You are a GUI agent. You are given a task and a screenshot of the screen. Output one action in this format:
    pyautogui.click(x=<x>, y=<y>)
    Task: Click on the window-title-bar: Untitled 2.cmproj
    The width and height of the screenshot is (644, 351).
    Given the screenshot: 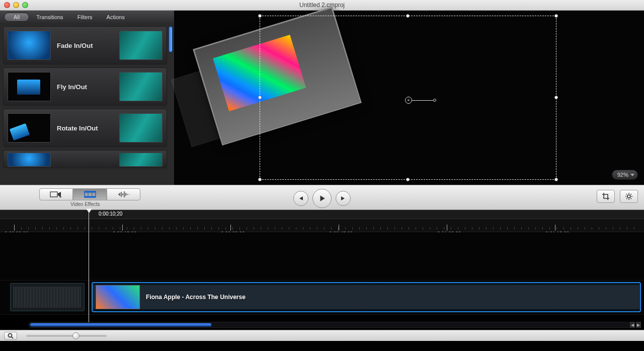 What is the action you would take?
    pyautogui.click(x=322, y=5)
    